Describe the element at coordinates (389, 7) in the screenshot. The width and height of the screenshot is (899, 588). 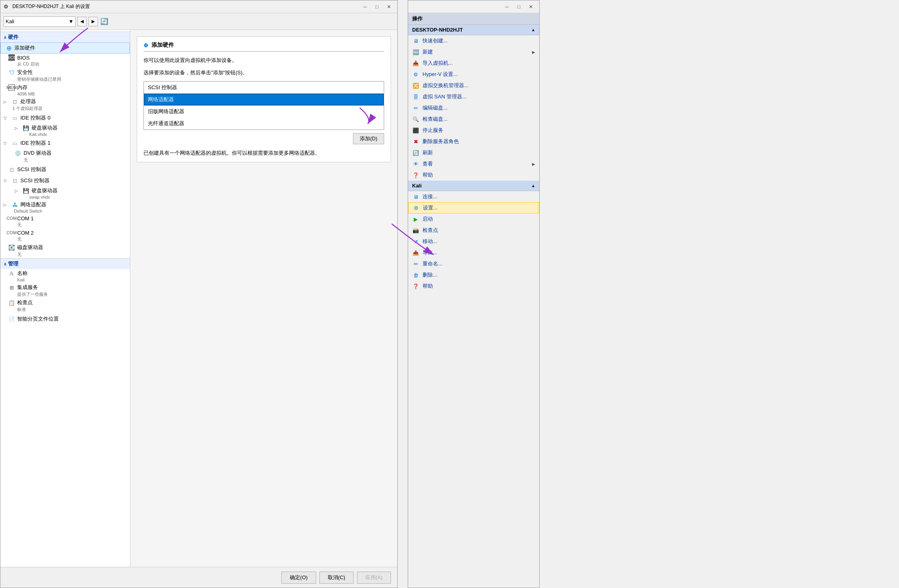
I see `close-button: ✕` at that location.